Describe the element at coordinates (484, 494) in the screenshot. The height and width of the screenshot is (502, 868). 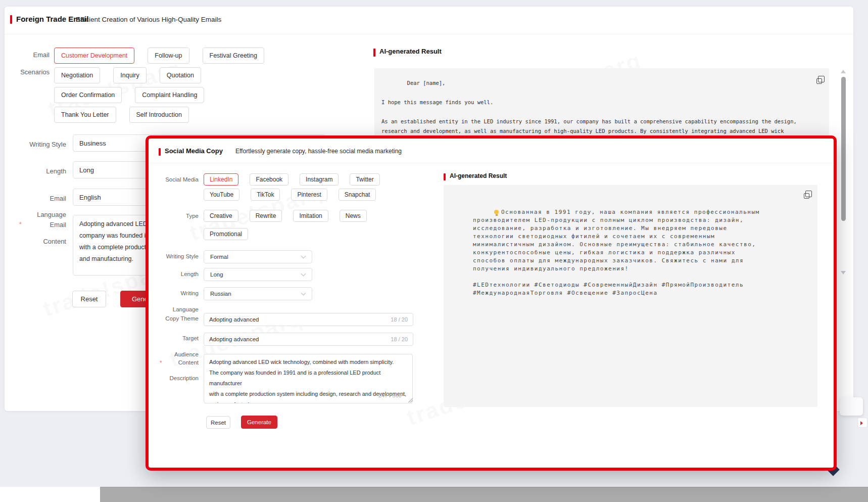
I see `background-window-edge` at that location.